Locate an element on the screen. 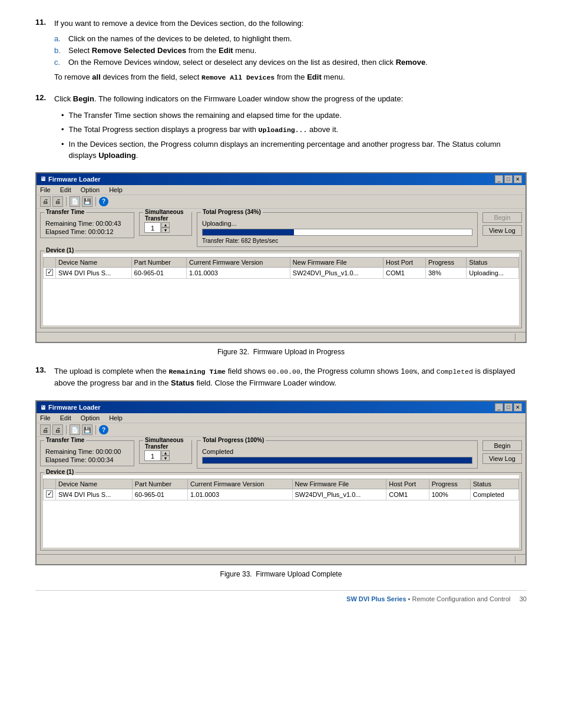 This screenshot has width=562, height=728. total-progress-label-1: Total Progress (34%) is located at coordinates (232, 212).